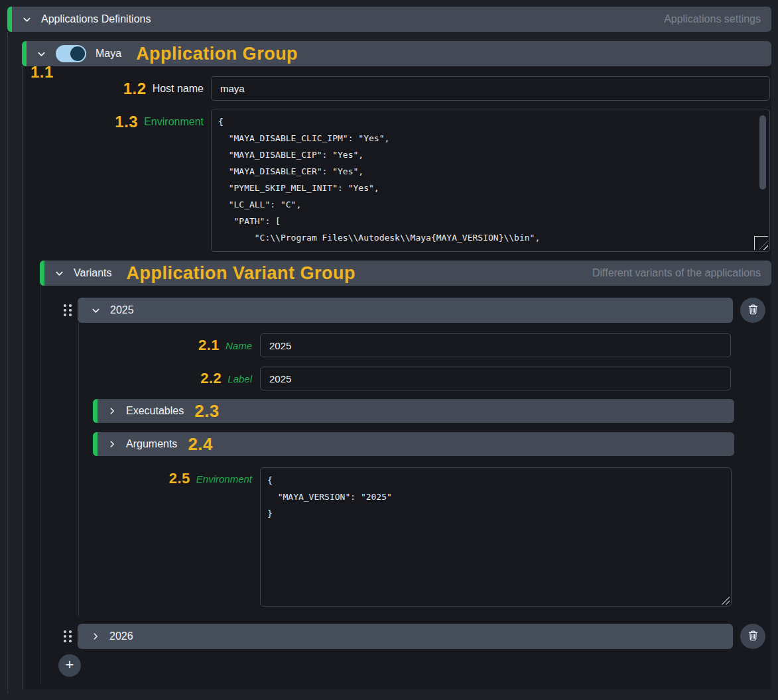  What do you see at coordinates (495, 345) in the screenshot?
I see `variant-name-input` at bounding box center [495, 345].